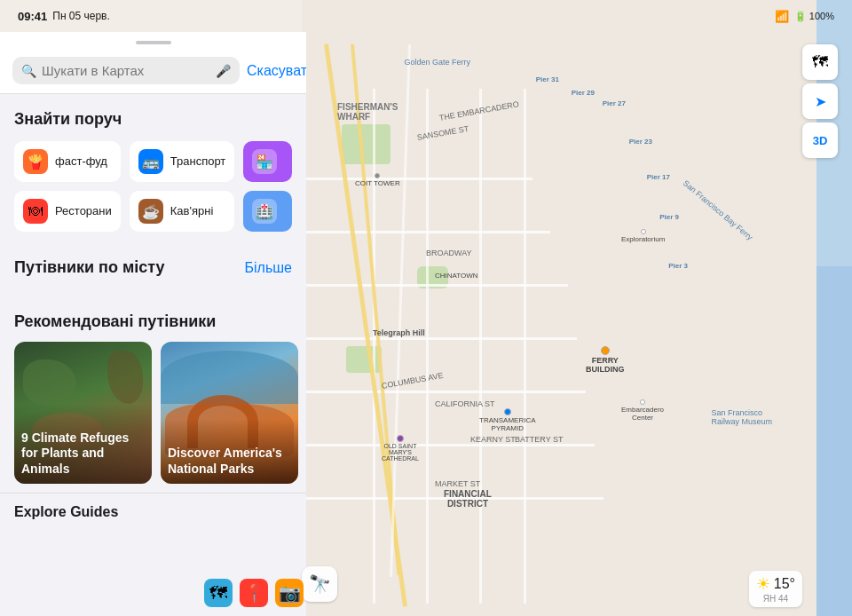 This screenshot has height=616, width=852. Describe the element at coordinates (399, 333) in the screenshot. I see `telegraph-hill-label: Telegraph Hill` at that location.